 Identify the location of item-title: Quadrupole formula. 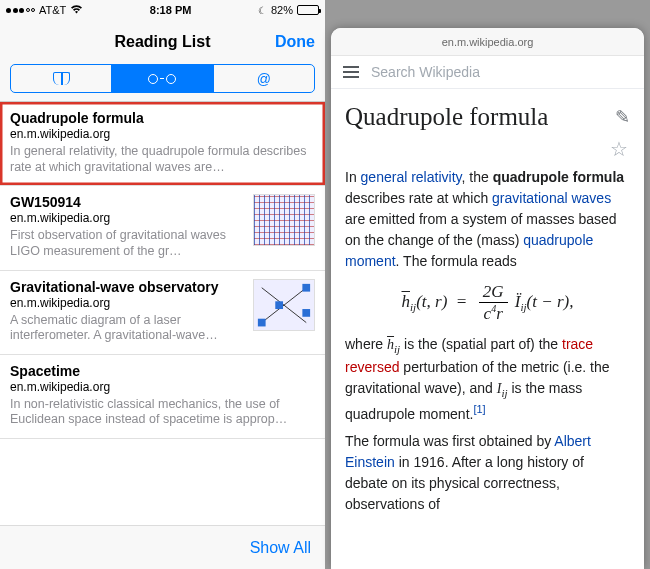
(162, 118).